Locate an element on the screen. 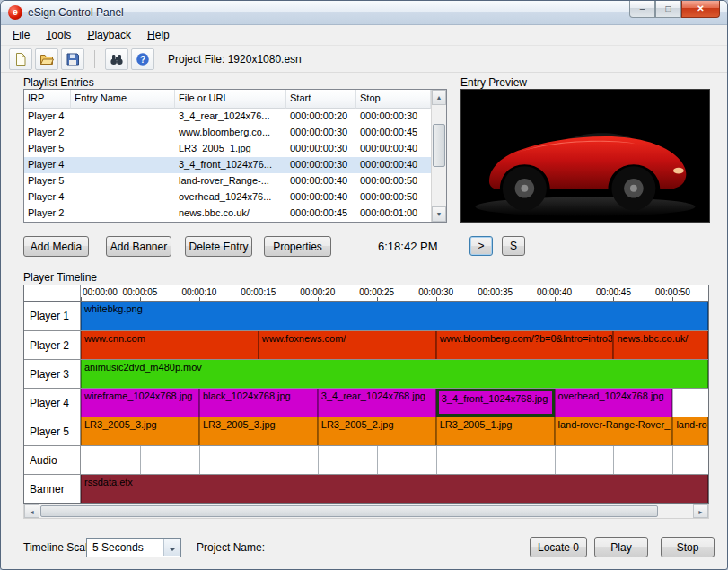 The height and width of the screenshot is (570, 728). timeline-clip: 3_4_rear_1024x768.jpg is located at coordinates (377, 402).